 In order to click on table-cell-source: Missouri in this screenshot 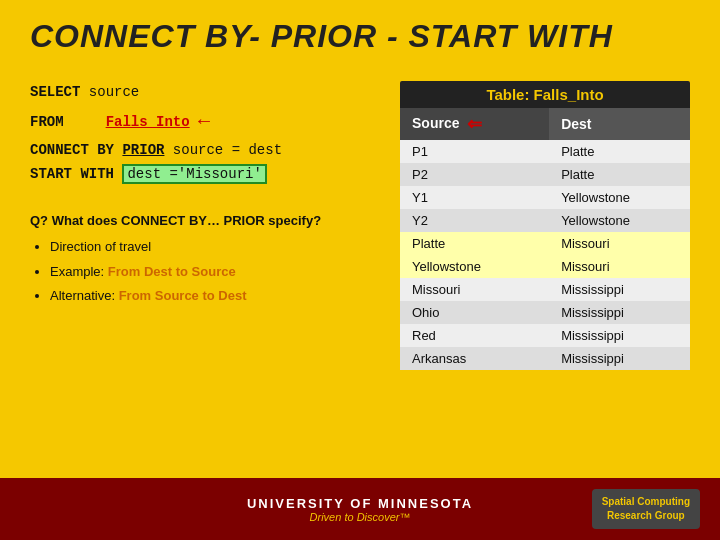, I will do `click(474, 290)`.